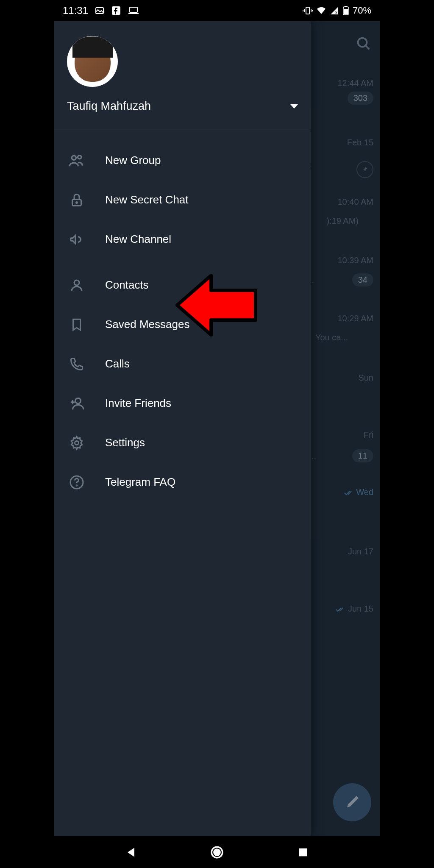  Describe the element at coordinates (147, 325) in the screenshot. I see `menu-label: Saved Messages` at that location.